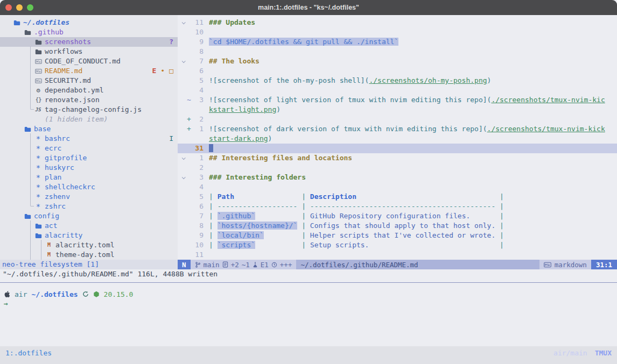 This screenshot has width=617, height=364. What do you see at coordinates (397, 177) in the screenshot?
I see `editor-line: 3### Interesting folders` at bounding box center [397, 177].